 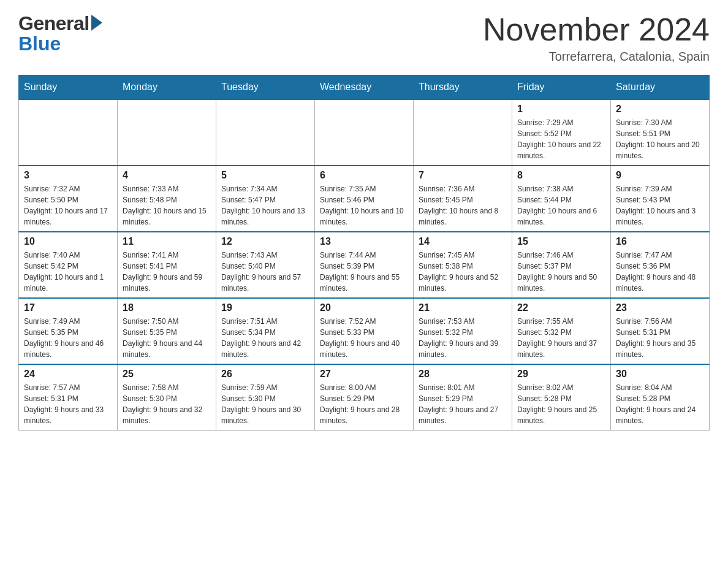 What do you see at coordinates (660, 205) in the screenshot?
I see `day-info: Sunrise: 7:39 AMSunset: 5:43 PMDaylight:…` at bounding box center [660, 205].